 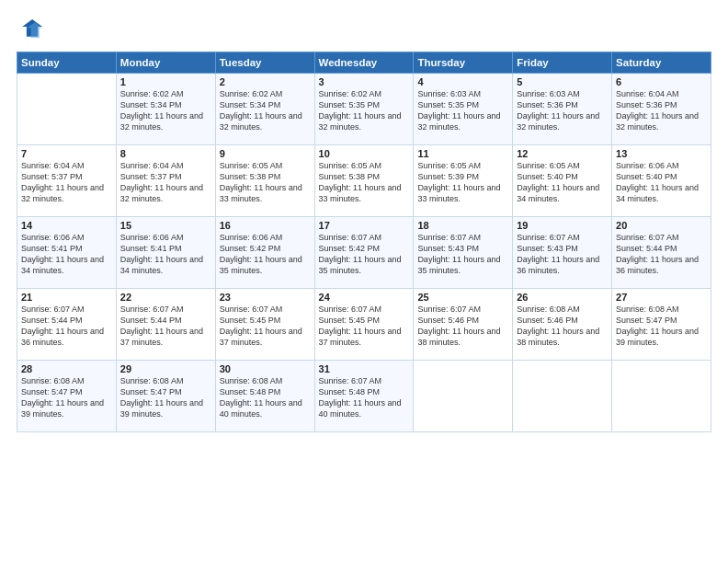 I want to click on calendar-cell: 18 Sunrise: 6:07 AM Sunset: 5:43 PM Dayl…, so click(x=463, y=253).